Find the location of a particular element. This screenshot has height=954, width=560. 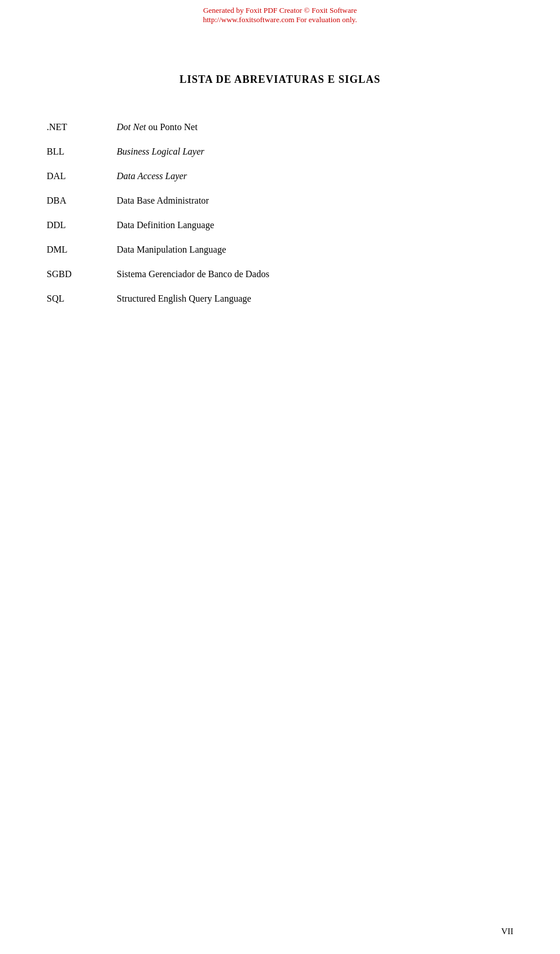

abbr-definition: Data Manipulation Language is located at coordinates (315, 250).